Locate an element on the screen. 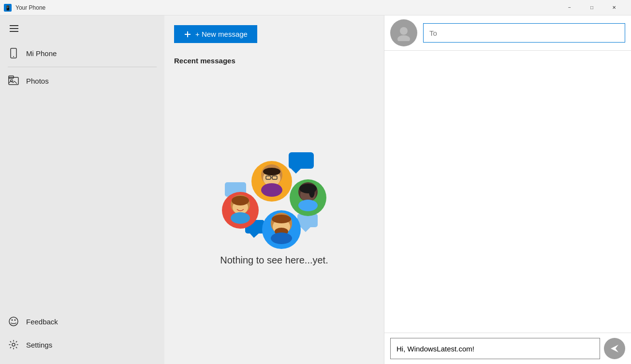 This screenshot has height=364, width=631. sidebar-item-photos: Photos is located at coordinates (82, 81).